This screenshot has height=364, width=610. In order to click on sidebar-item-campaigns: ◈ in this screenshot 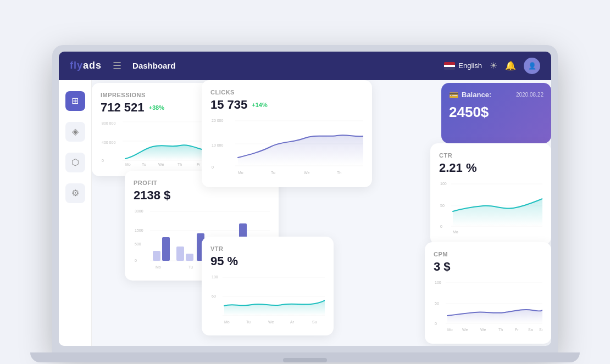, I will do `click(75, 132)`.